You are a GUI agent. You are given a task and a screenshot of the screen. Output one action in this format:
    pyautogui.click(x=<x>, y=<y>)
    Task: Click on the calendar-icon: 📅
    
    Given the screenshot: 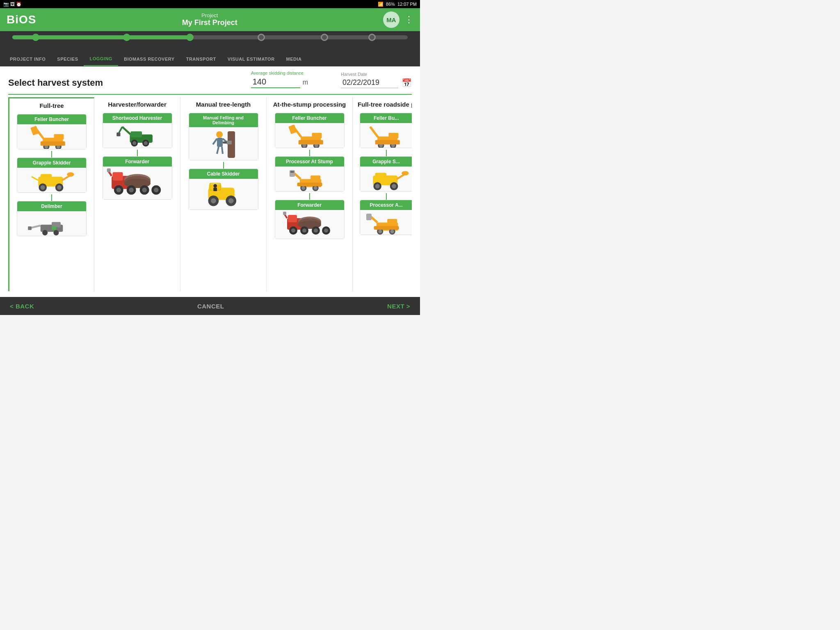 What is the action you would take?
    pyautogui.click(x=407, y=83)
    